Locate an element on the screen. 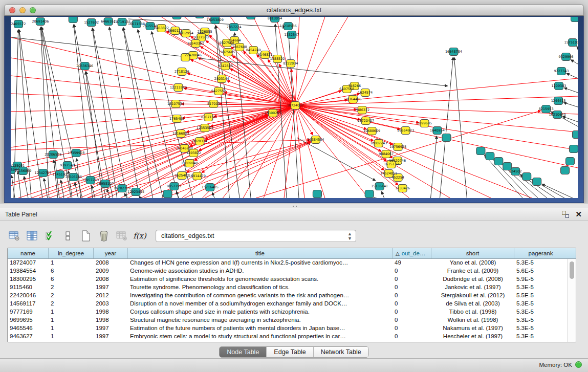 This screenshot has width=588, height=372. panel-splitter is located at coordinates (294, 206).